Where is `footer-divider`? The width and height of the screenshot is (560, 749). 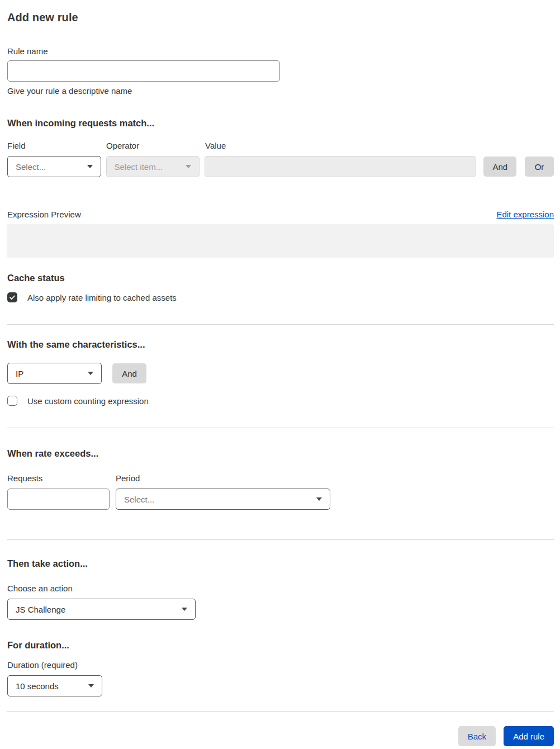 footer-divider is located at coordinates (281, 711).